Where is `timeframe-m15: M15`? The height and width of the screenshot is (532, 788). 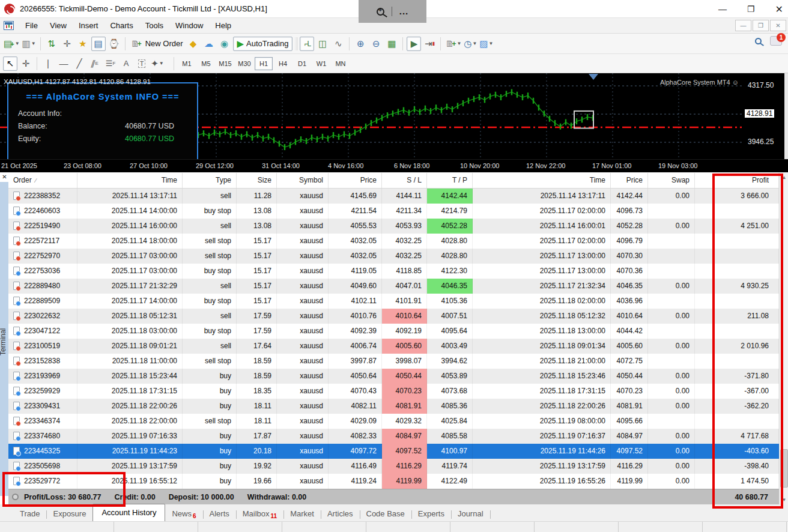 timeframe-m15: M15 is located at coordinates (225, 64).